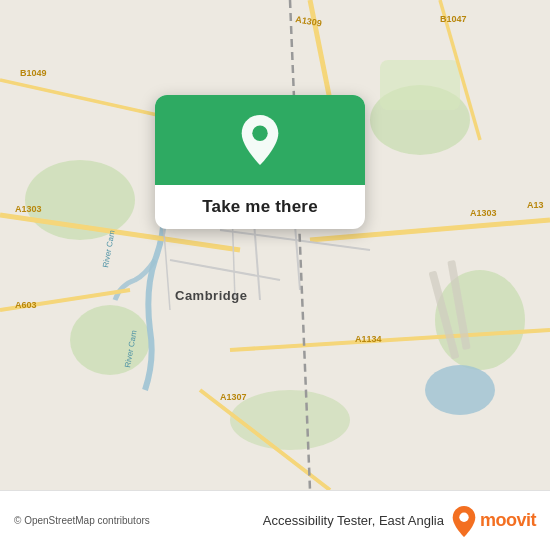 The image size is (550, 550). What do you see at coordinates (26, 305) in the screenshot?
I see `svg-text: A603` at bounding box center [26, 305].